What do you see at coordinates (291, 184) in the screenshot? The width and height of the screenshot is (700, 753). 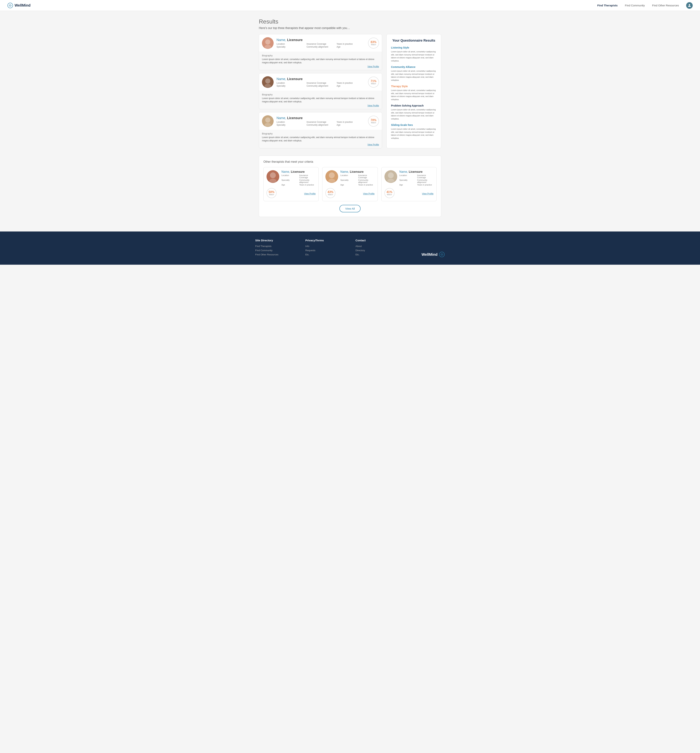 I see `other-card-1: Name, Licensure Location Insurance Cover…` at bounding box center [291, 184].